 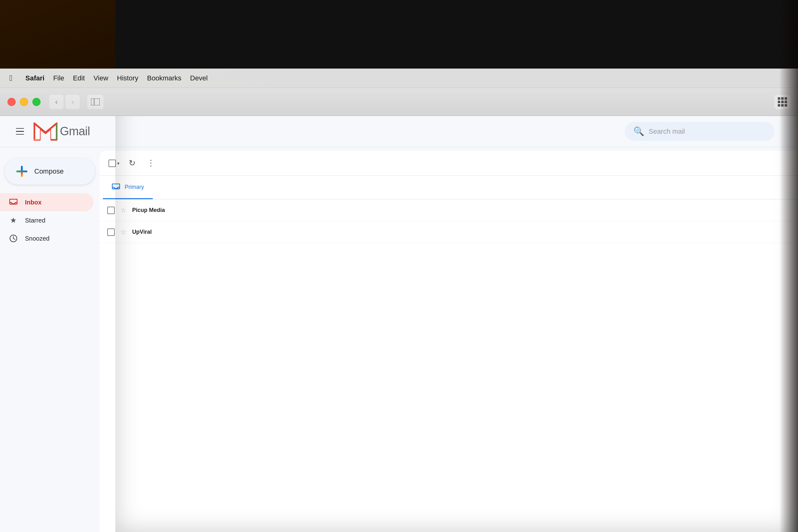 What do you see at coordinates (14, 238) in the screenshot?
I see `clock-icon` at bounding box center [14, 238].